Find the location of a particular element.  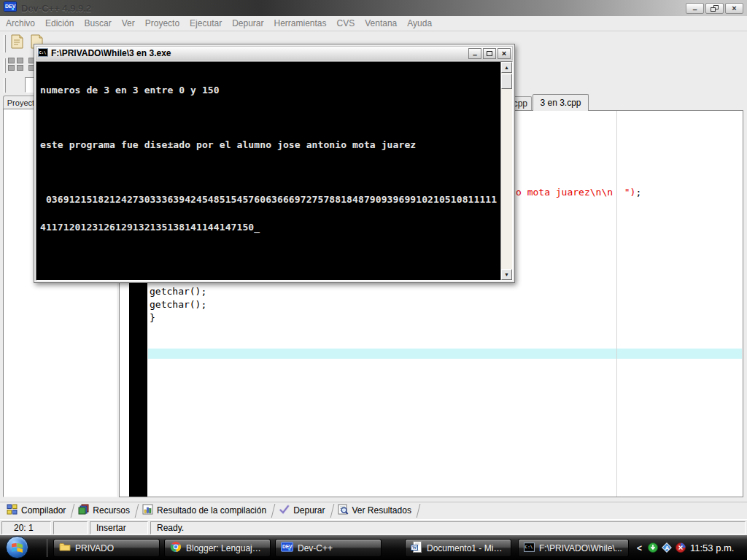

svg-text: A is located at coordinates (667, 548).